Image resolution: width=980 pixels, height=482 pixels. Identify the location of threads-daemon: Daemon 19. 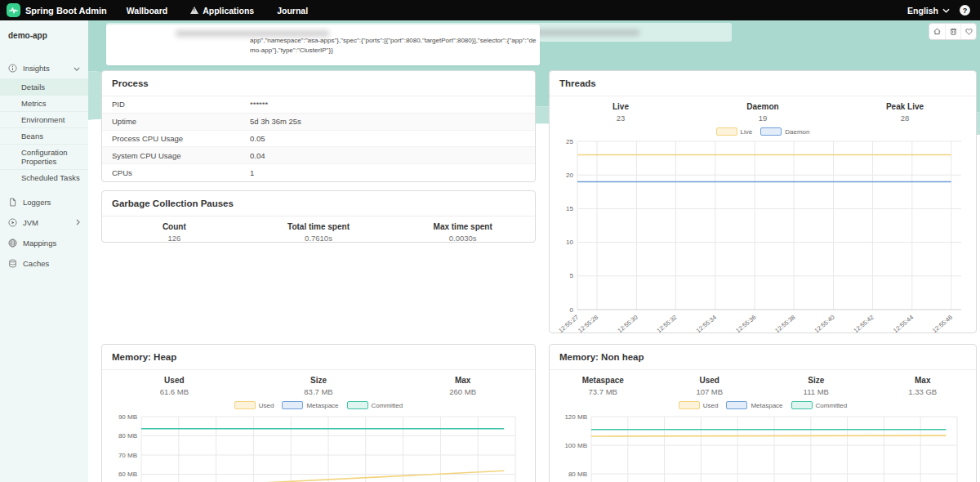
(763, 113).